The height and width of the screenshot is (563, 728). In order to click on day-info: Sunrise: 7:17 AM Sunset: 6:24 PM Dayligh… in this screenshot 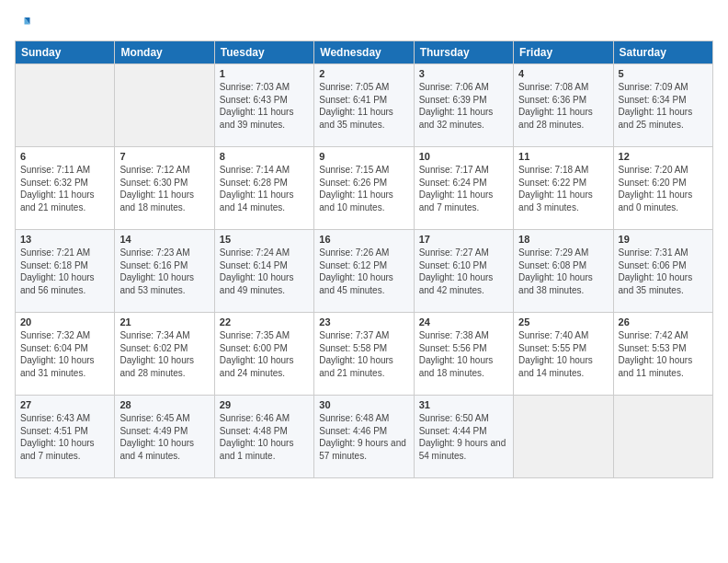, I will do `click(463, 189)`.